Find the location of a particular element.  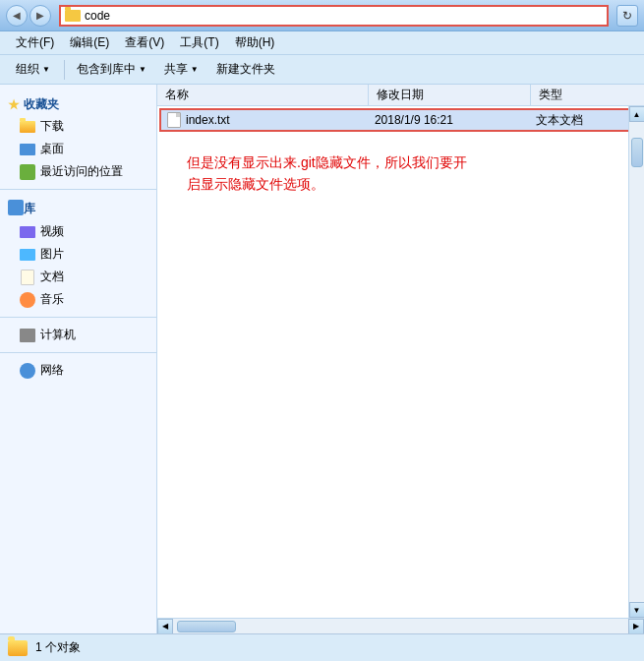

scrollbar-h-track is located at coordinates (401, 627).